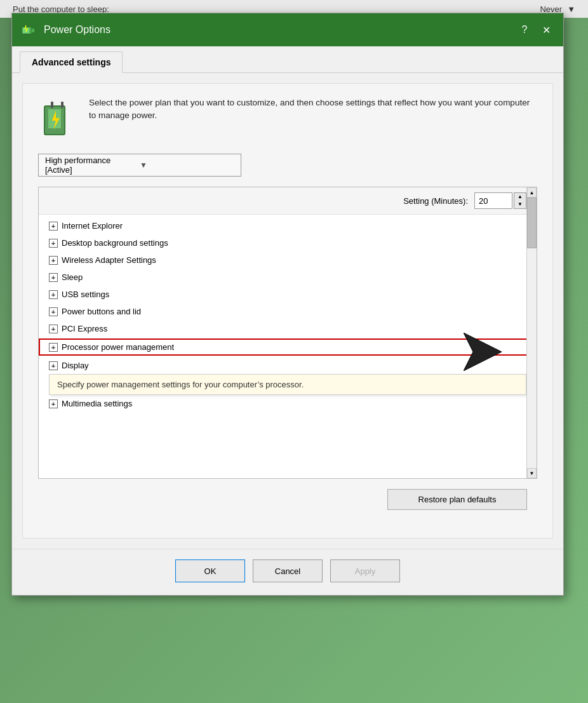 This screenshot has height=703, width=588. What do you see at coordinates (288, 243) in the screenshot?
I see `tree-item-desktop-background: + Desktop background settings` at bounding box center [288, 243].